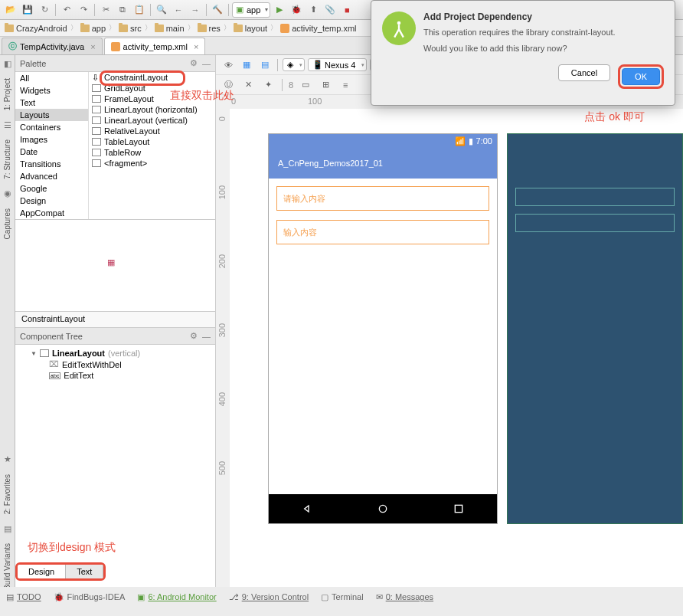  What do you see at coordinates (41, 572) in the screenshot?
I see `tab-design-mode: Design` at bounding box center [41, 572].